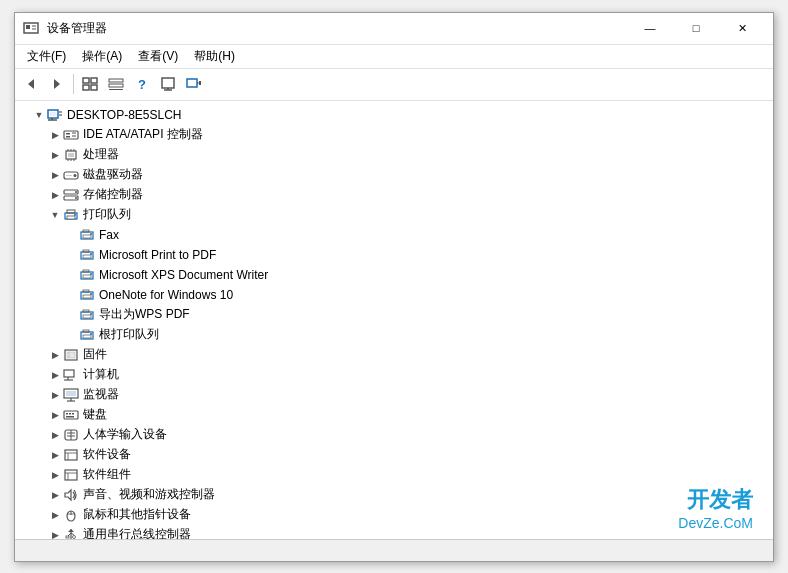 The image size is (788, 573). Describe the element at coordinates (31, 28) in the screenshot. I see `window-icon` at that location.